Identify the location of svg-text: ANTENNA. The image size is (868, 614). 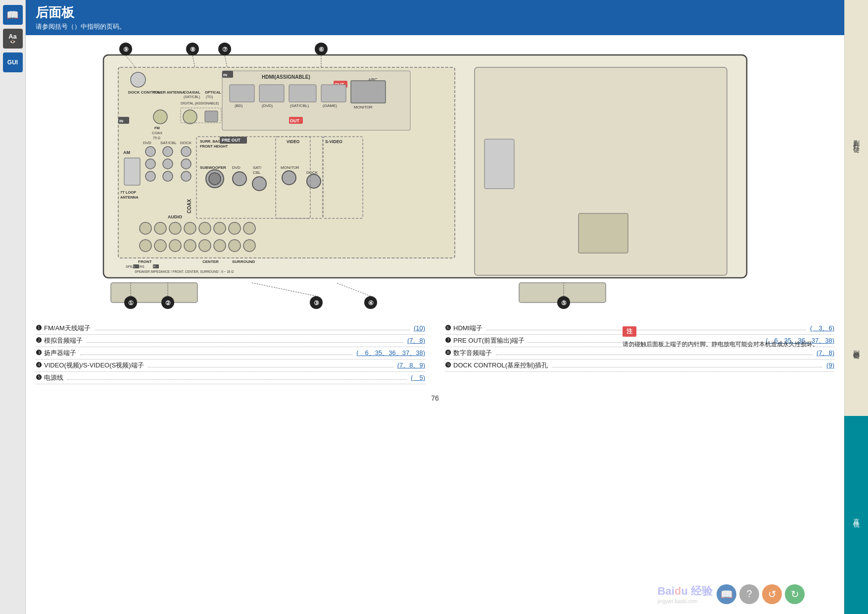
(130, 197).